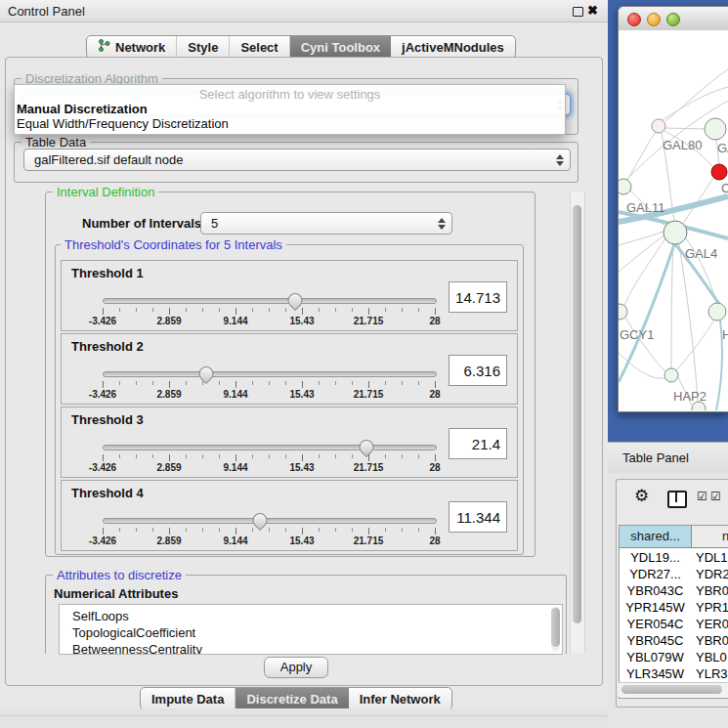 This screenshot has width=728, height=728. Describe the element at coordinates (711, 623) in the screenshot. I see `table-cell: YER0` at that location.